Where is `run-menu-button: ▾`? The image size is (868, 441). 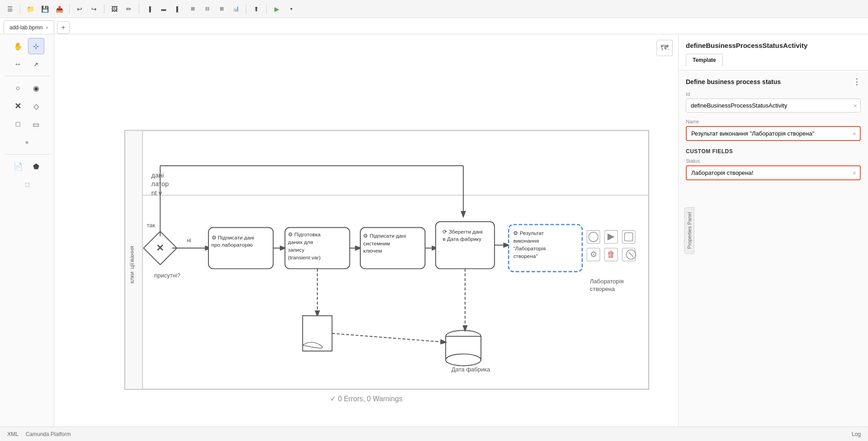 run-menu-button: ▾ is located at coordinates (291, 9).